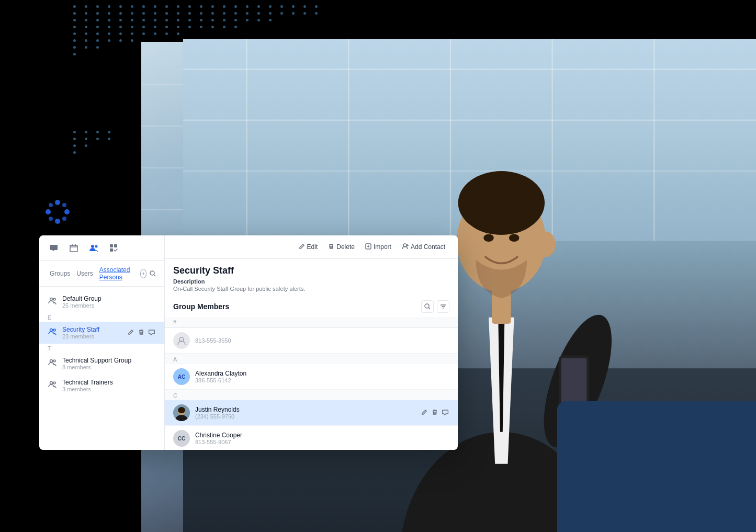 This screenshot has height=532, width=756. I want to click on group-list: Default Group 25 members E Securit, so click(101, 368).